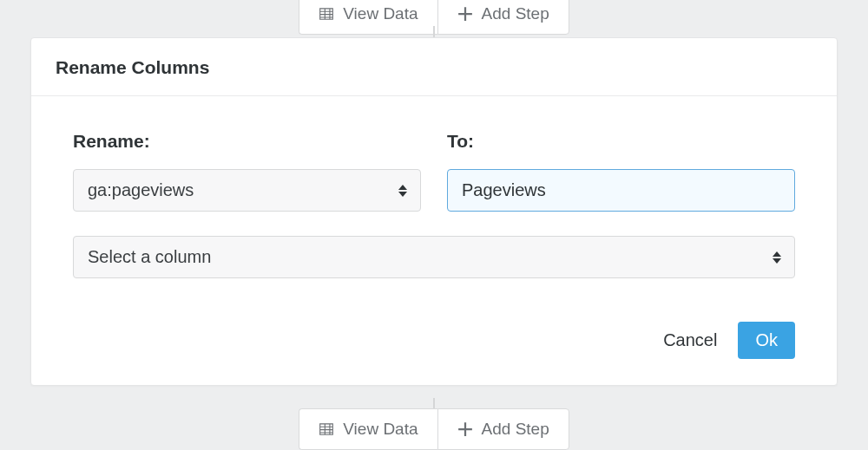  What do you see at coordinates (368, 429) in the screenshot?
I see `view-data-button-bottom: View Data` at bounding box center [368, 429].